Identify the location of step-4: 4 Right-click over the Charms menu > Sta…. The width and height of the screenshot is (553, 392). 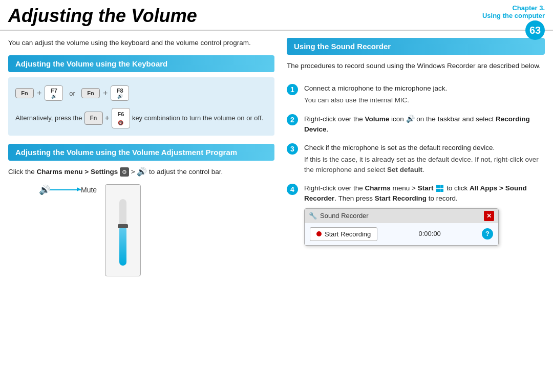
(416, 214).